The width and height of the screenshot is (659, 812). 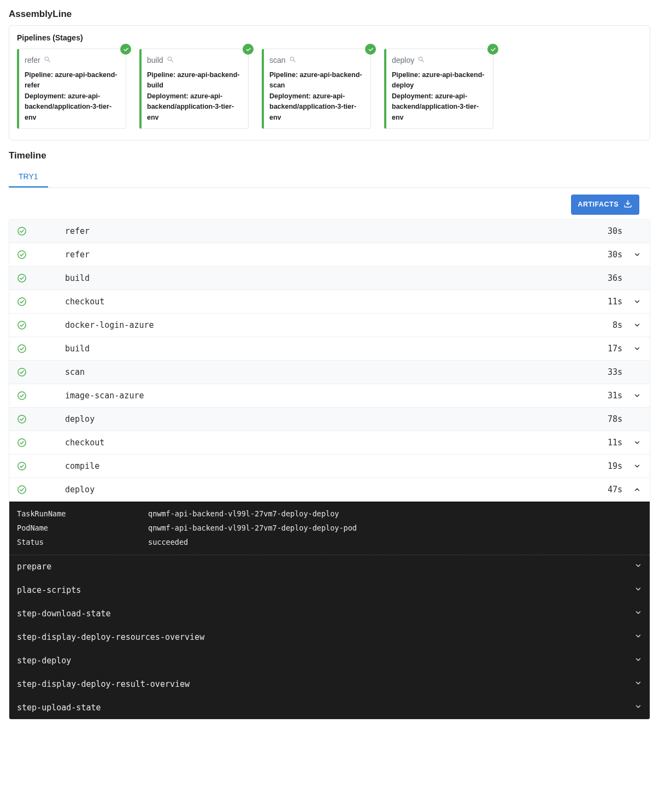 I want to click on row-name: checkout, so click(x=332, y=443).